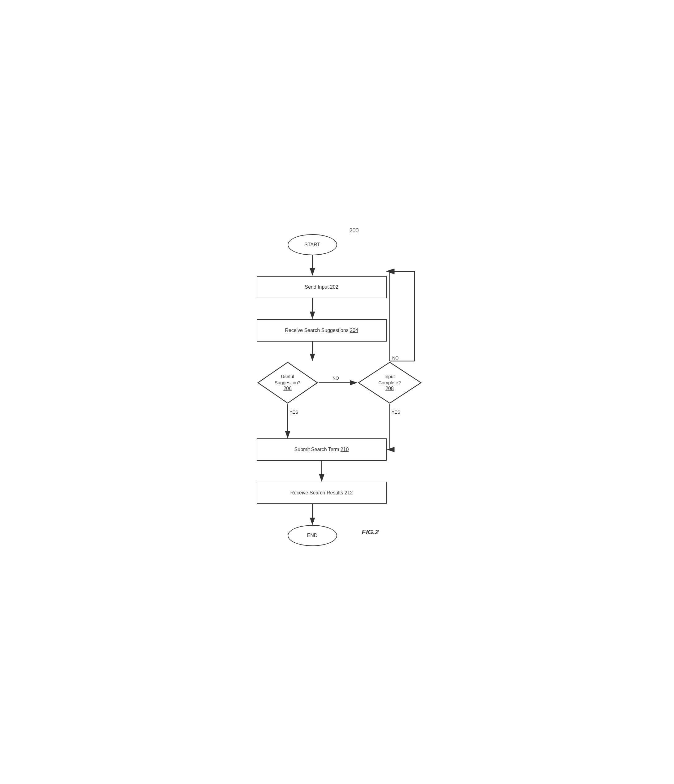 The image size is (674, 784). I want to click on receive-results-label: Receive Search Results 212, so click(321, 493).